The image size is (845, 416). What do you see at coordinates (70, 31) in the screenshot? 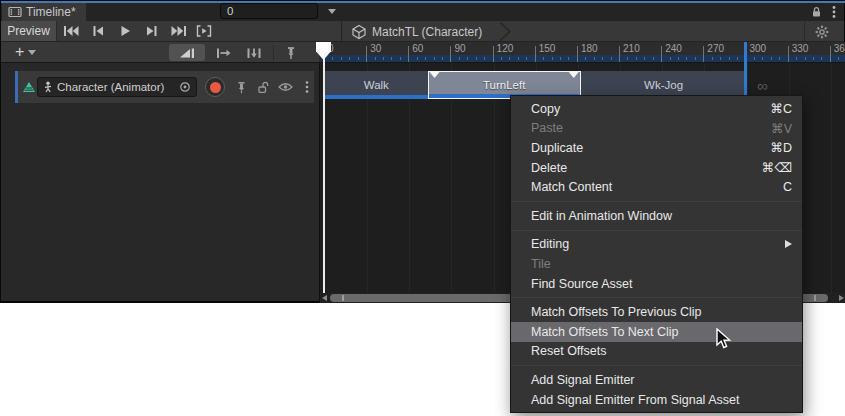
I see `skip-to-start-button` at bounding box center [70, 31].